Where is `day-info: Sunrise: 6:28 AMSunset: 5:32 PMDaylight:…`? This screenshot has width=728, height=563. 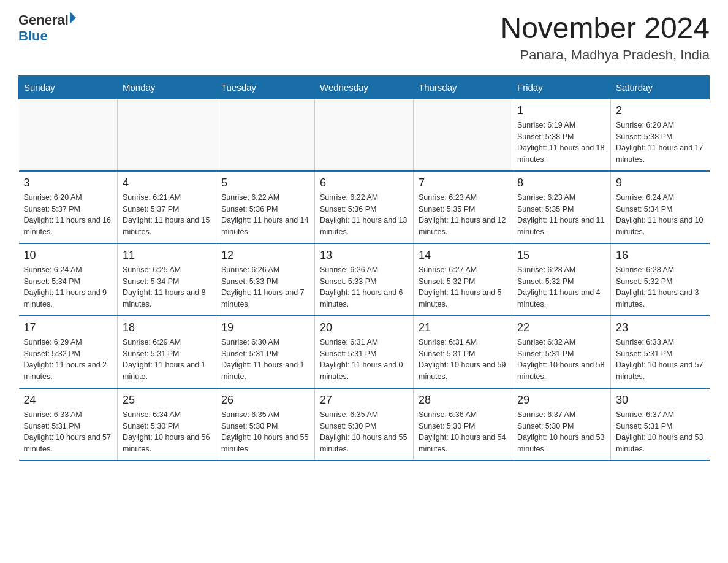
day-info: Sunrise: 6:28 AMSunset: 5:32 PMDaylight:… is located at coordinates (561, 287).